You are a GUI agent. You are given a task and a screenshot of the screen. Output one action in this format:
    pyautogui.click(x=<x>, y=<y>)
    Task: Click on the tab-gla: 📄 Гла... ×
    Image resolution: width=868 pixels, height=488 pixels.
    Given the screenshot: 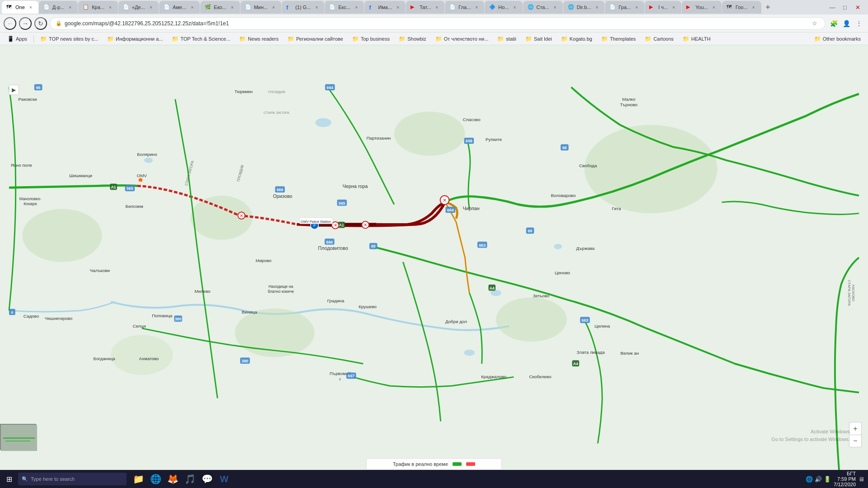 What is the action you would take?
    pyautogui.click(x=465, y=7)
    